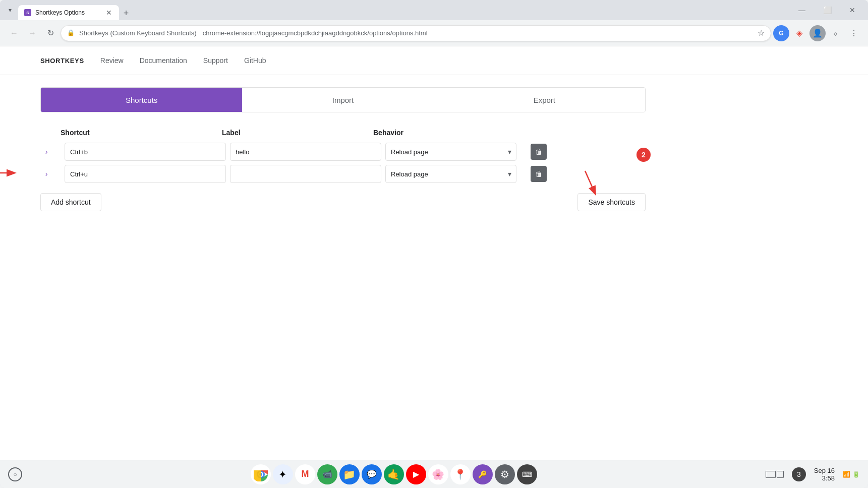 The width and height of the screenshot is (868, 488). I want to click on search-icon: ○, so click(15, 474).